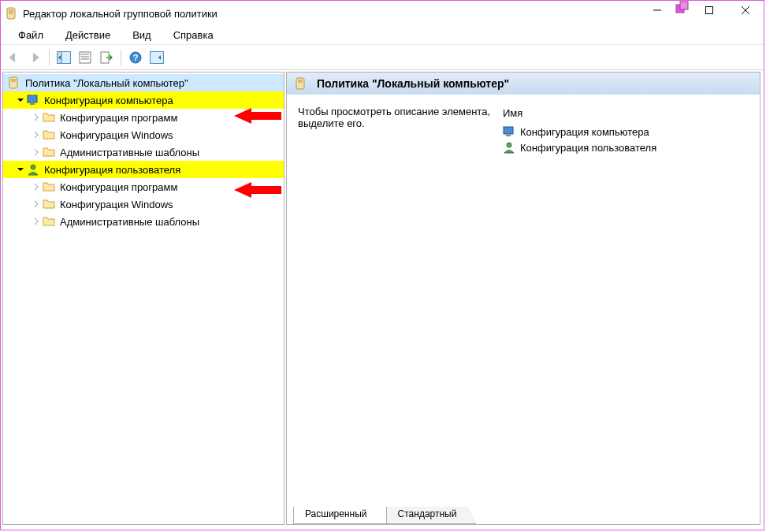 This screenshot has height=532, width=766. Describe the element at coordinates (382, 58) in the screenshot. I see `toolbar: ?` at that location.